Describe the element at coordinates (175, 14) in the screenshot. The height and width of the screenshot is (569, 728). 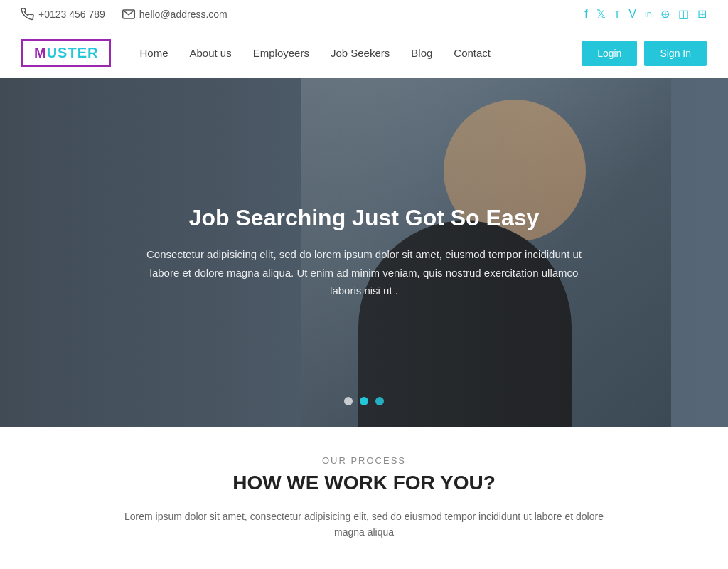
I see `email-contact: hello@address.com` at that location.